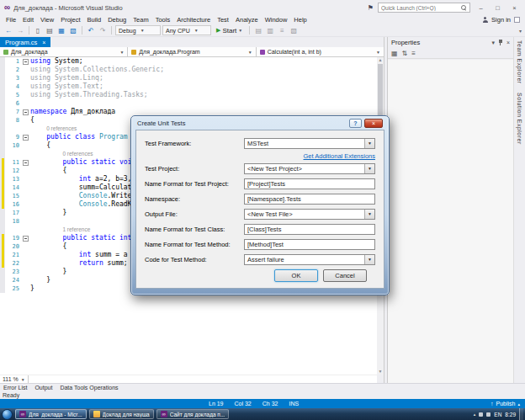 The height and width of the screenshot is (420, 525). What do you see at coordinates (310, 143) in the screenshot?
I see `test-framework-combo: MSTest▼` at bounding box center [310, 143].